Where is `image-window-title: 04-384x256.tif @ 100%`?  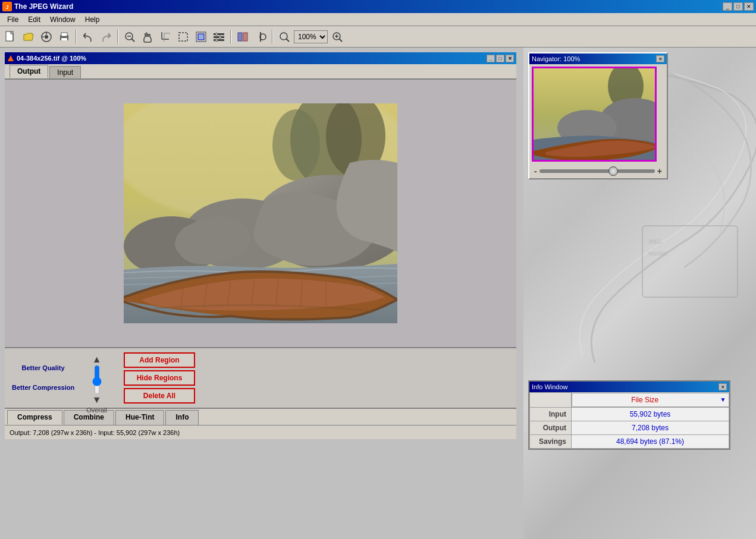 image-window-title: 04-384x256.tif @ 100% is located at coordinates (51, 58).